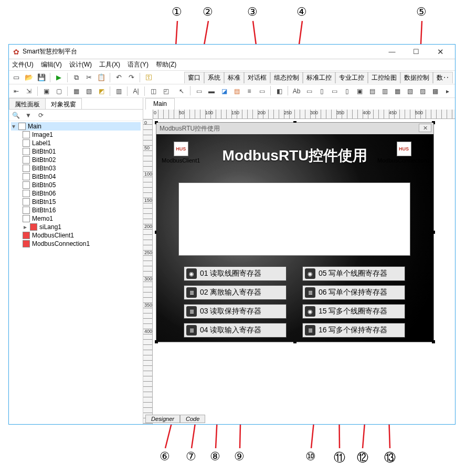 This screenshot has height=476, width=466. What do you see at coordinates (29, 91) in the screenshot?
I see `align2-icon: ⇲` at bounding box center [29, 91].